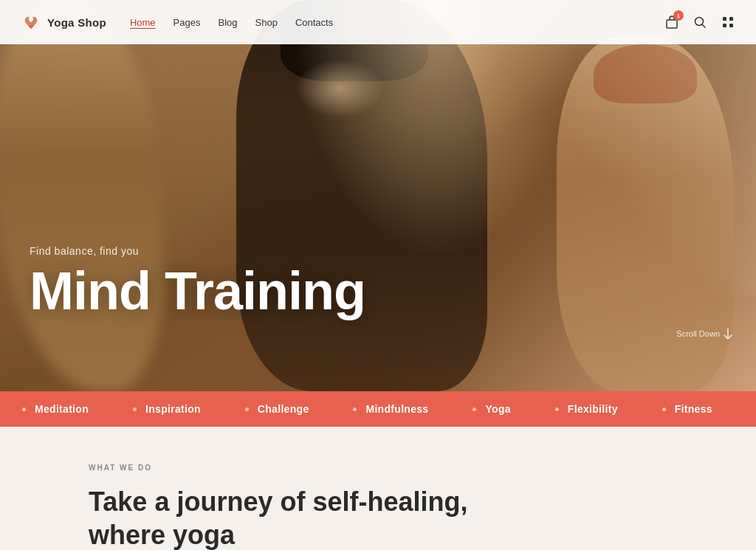 The width and height of the screenshot is (756, 550). Describe the element at coordinates (77, 22) in the screenshot. I see `logo-text: Yoga Shop` at that location.